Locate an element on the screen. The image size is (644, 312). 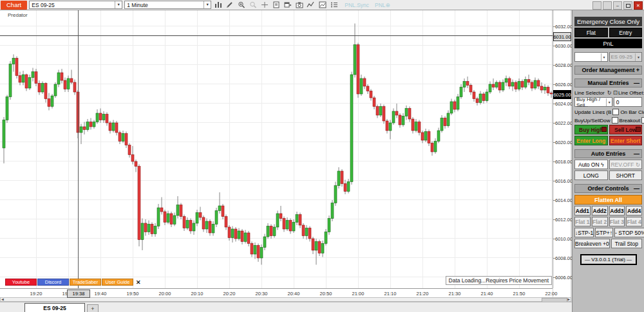
instrument-dropdown: ES 09-25 ▼ is located at coordinates (76, 5).